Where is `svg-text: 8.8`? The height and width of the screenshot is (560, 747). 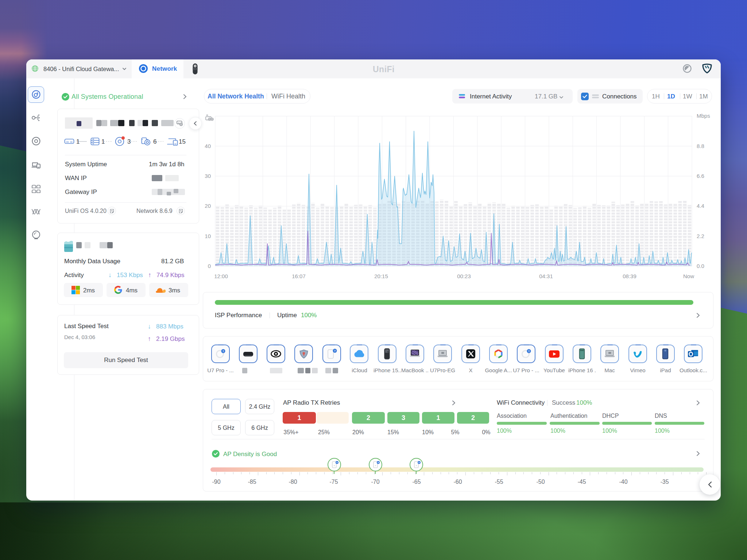
svg-text: 8.8 is located at coordinates (700, 146).